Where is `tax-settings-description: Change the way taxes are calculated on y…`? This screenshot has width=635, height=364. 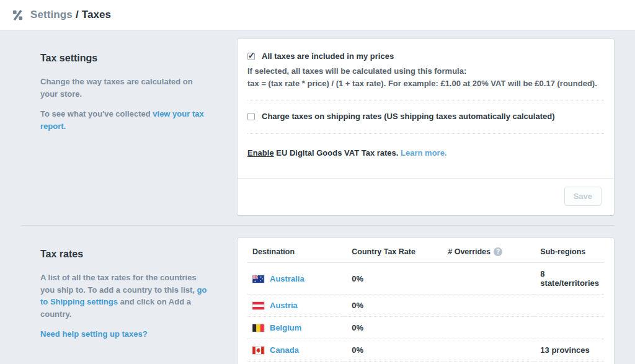 tax-settings-description: Change the way taxes are calculated on y… is located at coordinates (126, 88).